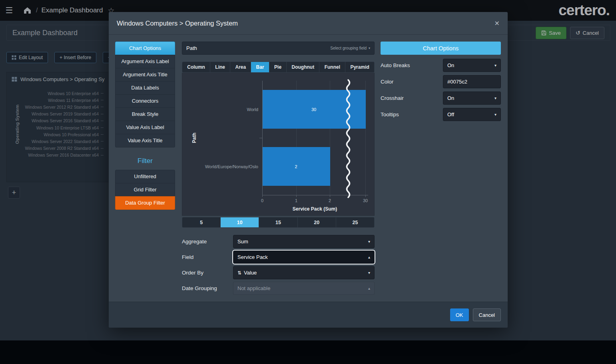 This screenshot has width=616, height=364. What do you see at coordinates (365, 201) in the screenshot?
I see `x-tick-label: 30` at bounding box center [365, 201].